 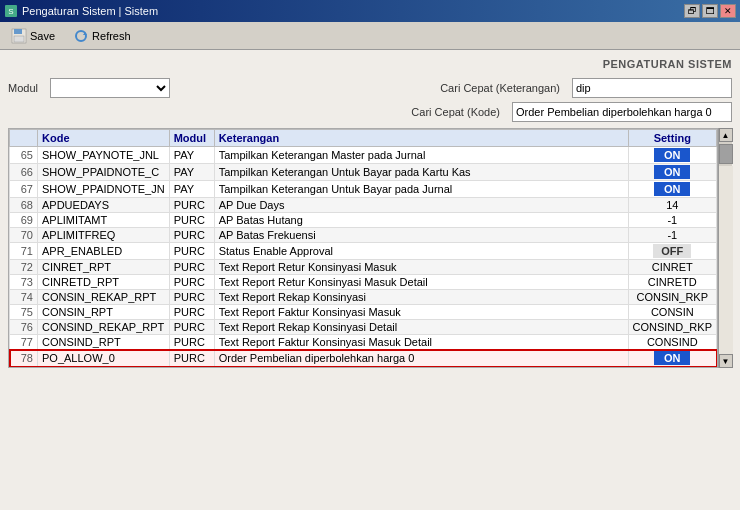 I want to click on cell-keterangan: Tampilkan Keterangan Untuk Bayar pada Ka…, so click(x=421, y=172).